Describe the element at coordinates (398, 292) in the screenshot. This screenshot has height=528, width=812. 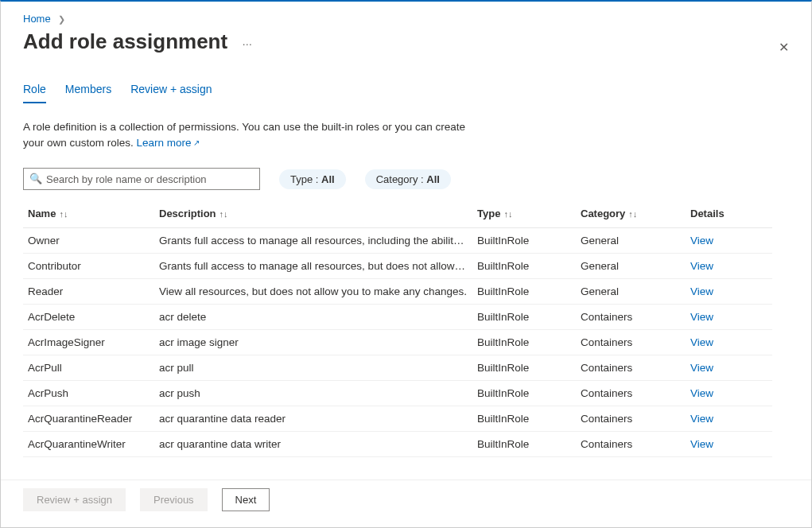
I see `table-row: ReaderView all resources, but does not a…` at that location.